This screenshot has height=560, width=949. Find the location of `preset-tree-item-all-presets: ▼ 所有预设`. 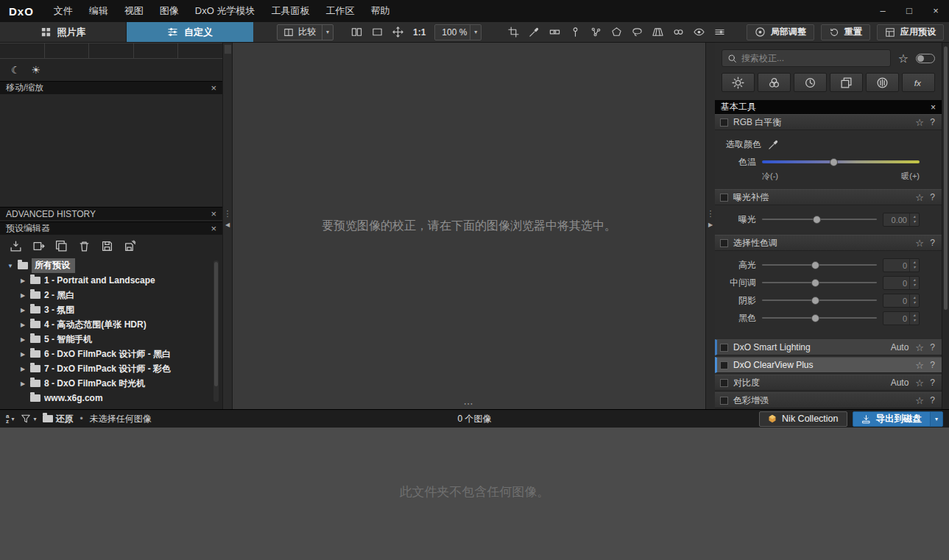

preset-tree-item-all-presets: ▼ 所有预设 is located at coordinates (111, 266).